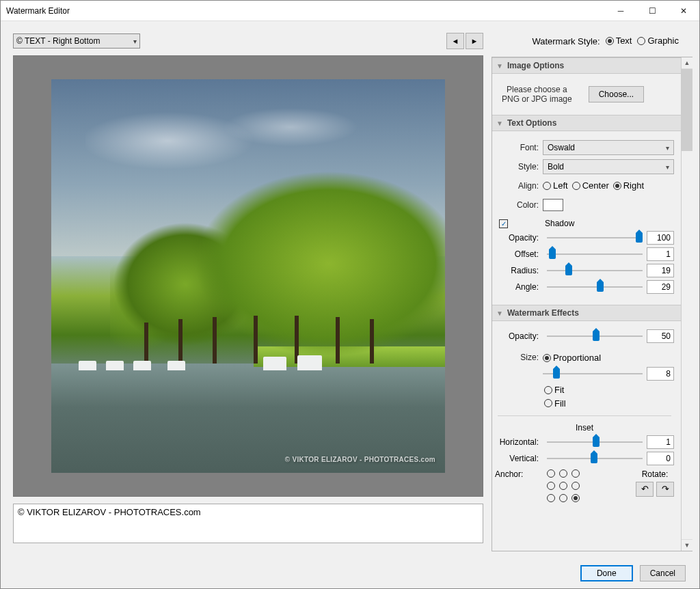 This screenshot has width=700, height=589. Describe the element at coordinates (609, 389) in the screenshot. I see `size-fit-radio: Fit` at that location.